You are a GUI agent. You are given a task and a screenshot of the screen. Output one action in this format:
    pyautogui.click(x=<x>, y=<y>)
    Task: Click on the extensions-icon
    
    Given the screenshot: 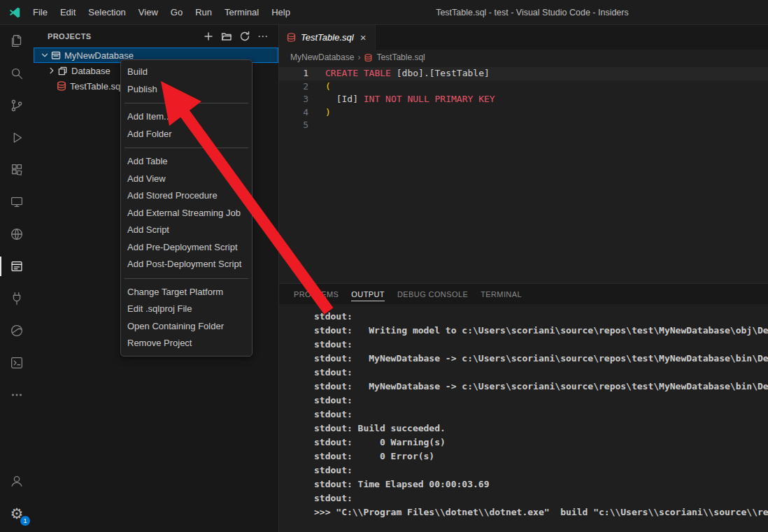 What is the action you would take?
    pyautogui.click(x=17, y=170)
    